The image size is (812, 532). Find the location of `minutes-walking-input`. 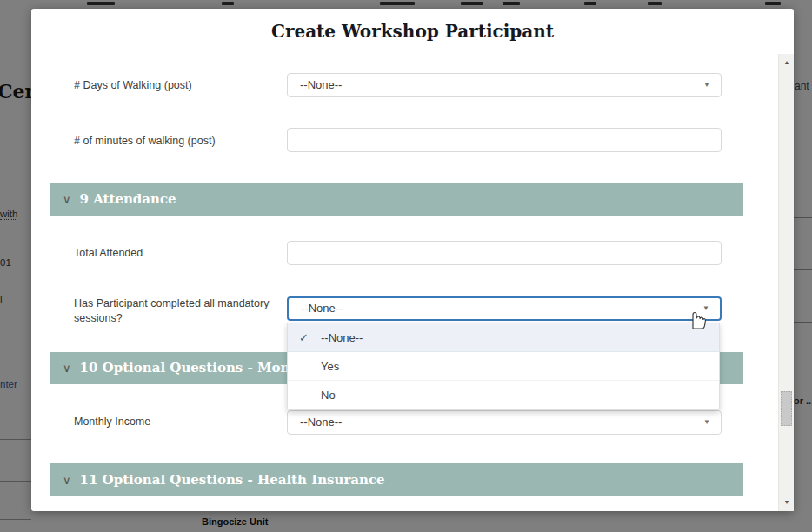

minutes-walking-input is located at coordinates (504, 140).